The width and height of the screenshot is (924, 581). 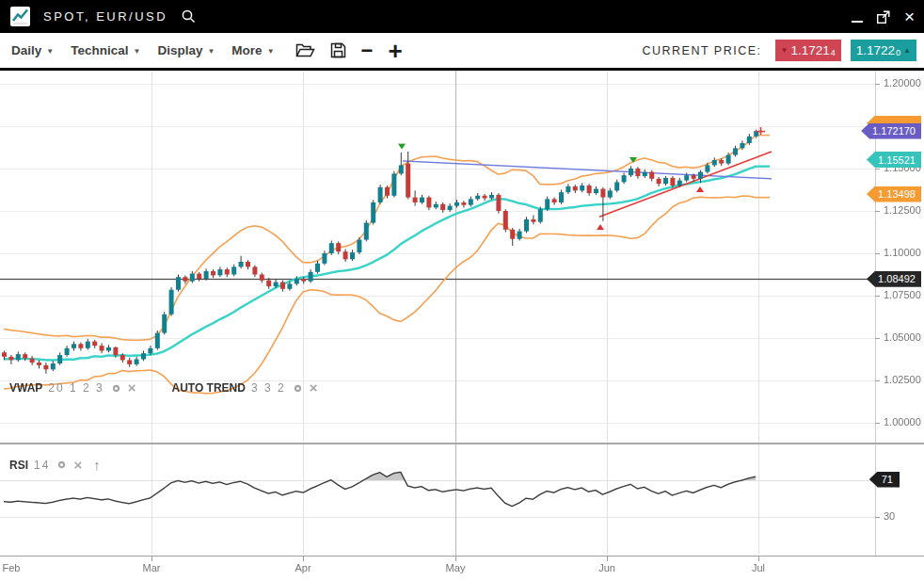 I want to click on popout-button, so click(x=884, y=17).